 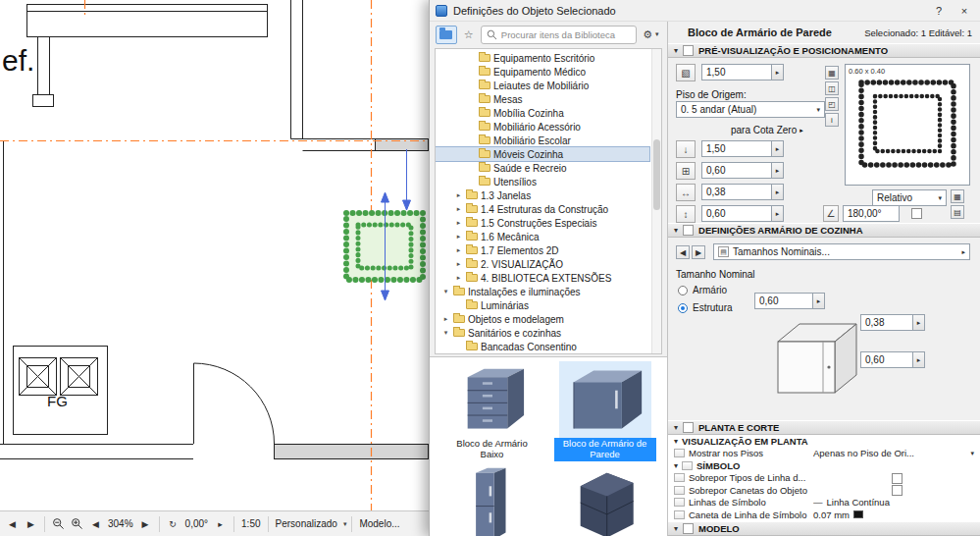 I want to click on mirror-checkbox, so click(x=916, y=214).